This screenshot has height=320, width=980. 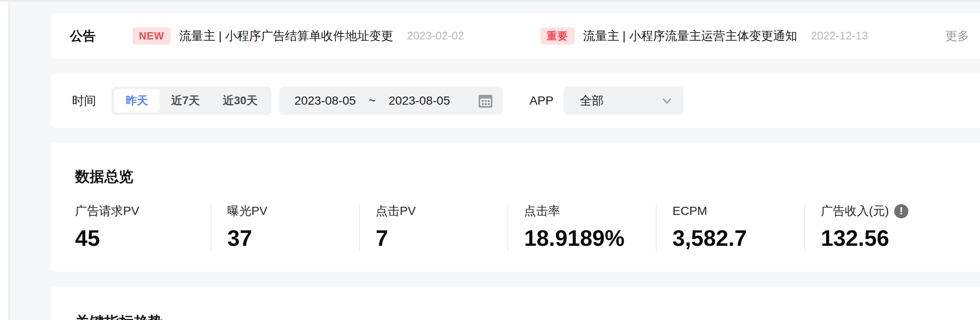 I want to click on range-yesterday-button: 昨天, so click(x=137, y=101).